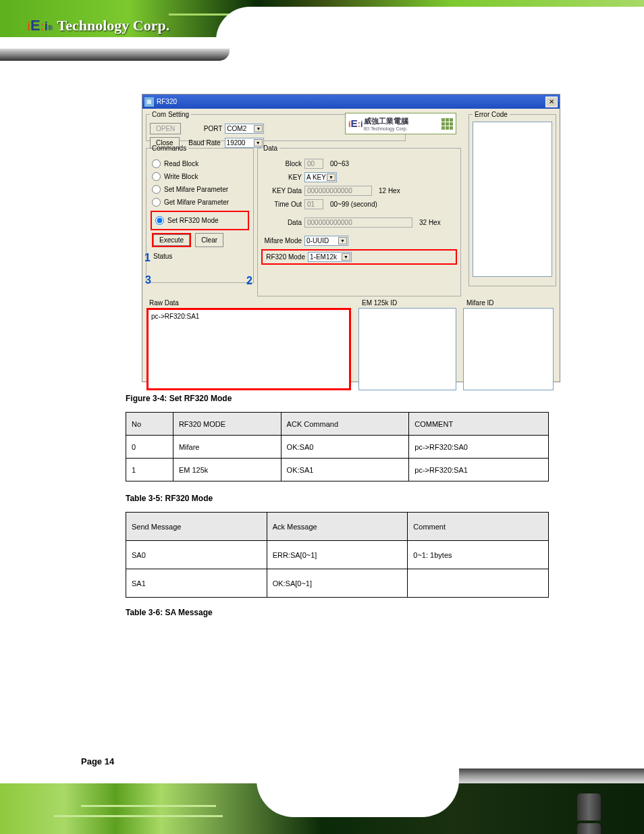 The width and height of the screenshot is (644, 834). I want to click on company-subtitle: Technology Corp., so click(113, 26).